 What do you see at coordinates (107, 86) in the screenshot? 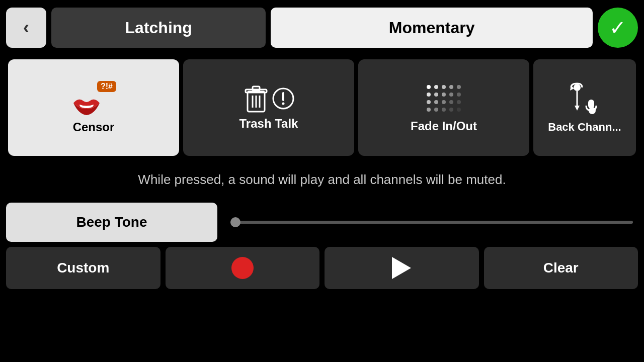
I see `censor-badge: ?!#` at bounding box center [107, 86].